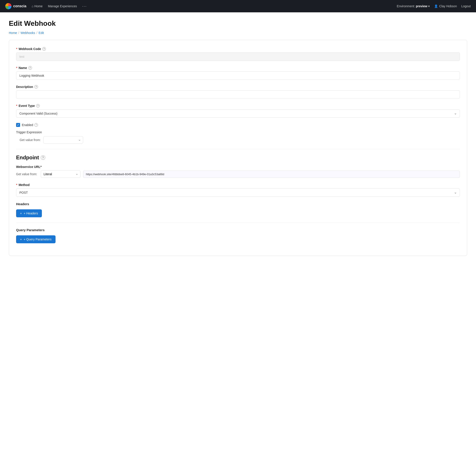 This screenshot has height=476, width=476. What do you see at coordinates (30, 125) in the screenshot?
I see `enabled-label: Enabled ?` at bounding box center [30, 125].